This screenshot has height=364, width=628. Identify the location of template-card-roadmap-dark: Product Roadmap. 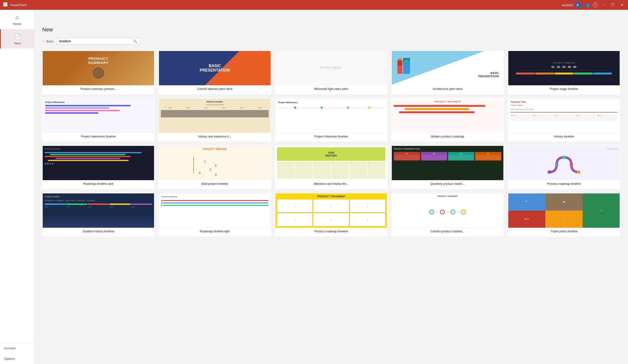
(98, 167).